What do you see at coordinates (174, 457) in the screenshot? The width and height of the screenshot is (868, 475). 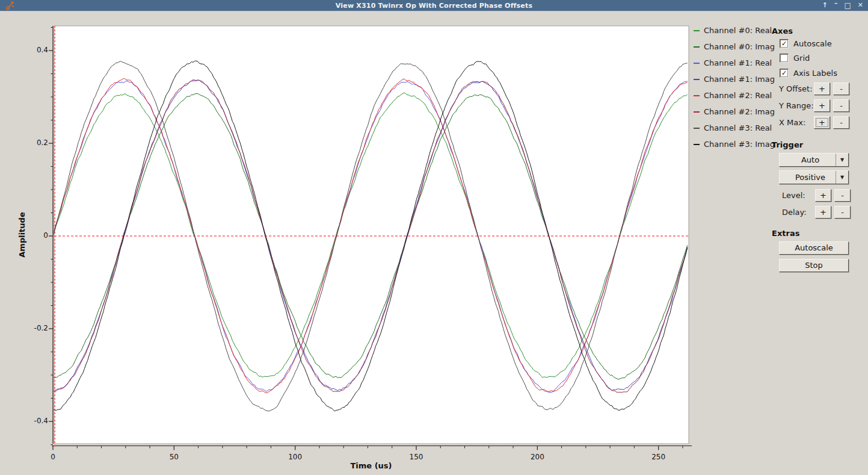 I see `x-tick-label: 50` at bounding box center [174, 457].